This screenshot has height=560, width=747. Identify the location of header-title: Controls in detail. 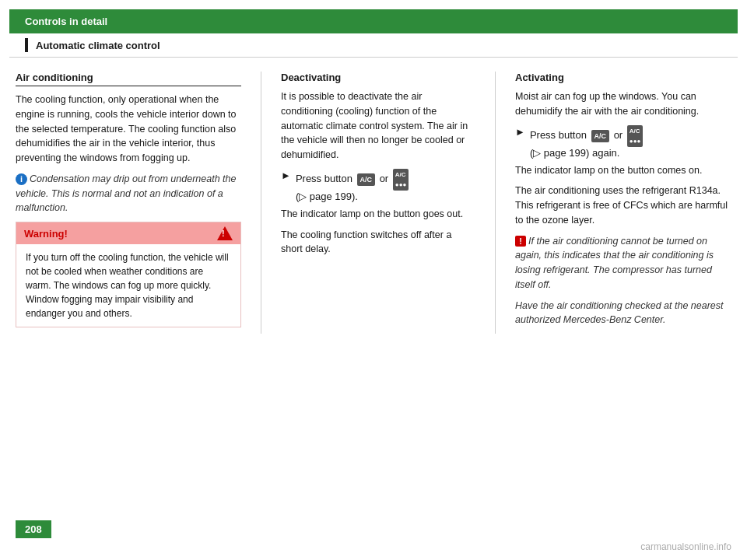
(66, 22).